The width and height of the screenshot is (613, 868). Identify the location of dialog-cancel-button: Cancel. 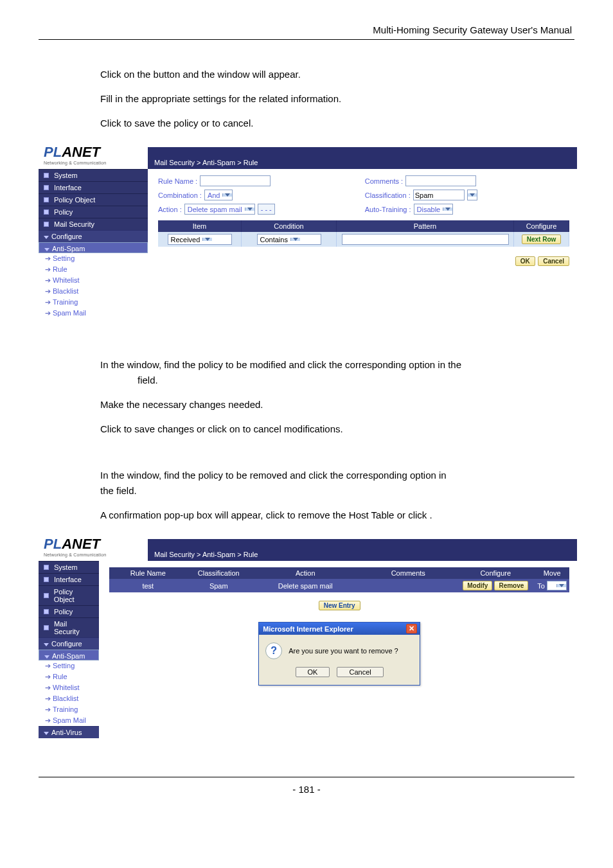
(360, 672).